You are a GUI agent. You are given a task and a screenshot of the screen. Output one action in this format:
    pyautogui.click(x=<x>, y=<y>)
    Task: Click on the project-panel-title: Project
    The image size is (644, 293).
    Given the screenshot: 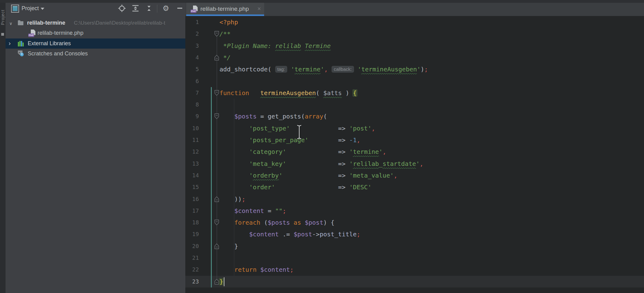 What is the action you would take?
    pyautogui.click(x=30, y=9)
    